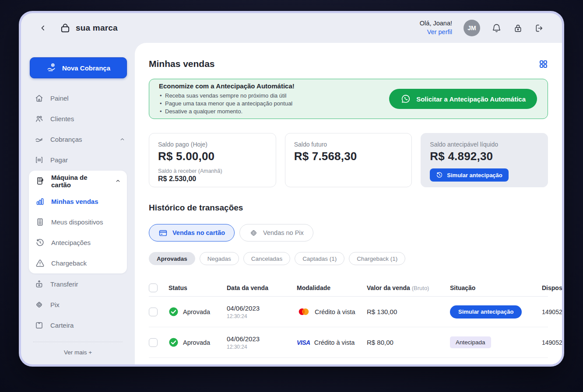 Image resolution: width=583 pixels, height=392 pixels. Describe the element at coordinates (62, 326) in the screenshot. I see `sidebar-item-label: Carteira` at that location.